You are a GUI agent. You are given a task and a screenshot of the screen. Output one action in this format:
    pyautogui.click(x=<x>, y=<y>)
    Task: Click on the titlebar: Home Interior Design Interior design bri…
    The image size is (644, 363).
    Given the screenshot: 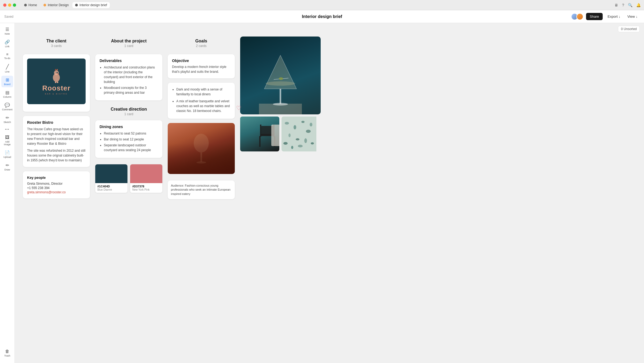 What is the action you would take?
    pyautogui.click(x=322, y=5)
    